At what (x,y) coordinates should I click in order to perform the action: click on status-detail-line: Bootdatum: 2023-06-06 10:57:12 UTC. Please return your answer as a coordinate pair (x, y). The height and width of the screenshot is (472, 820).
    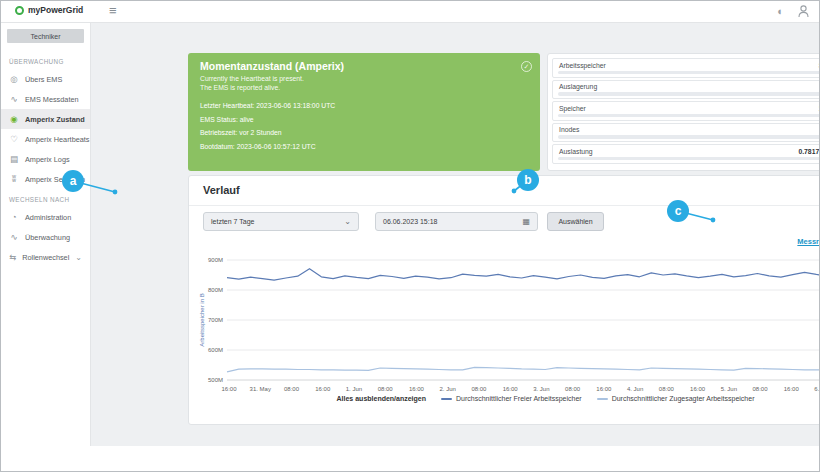
    Looking at the image, I should click on (364, 146).